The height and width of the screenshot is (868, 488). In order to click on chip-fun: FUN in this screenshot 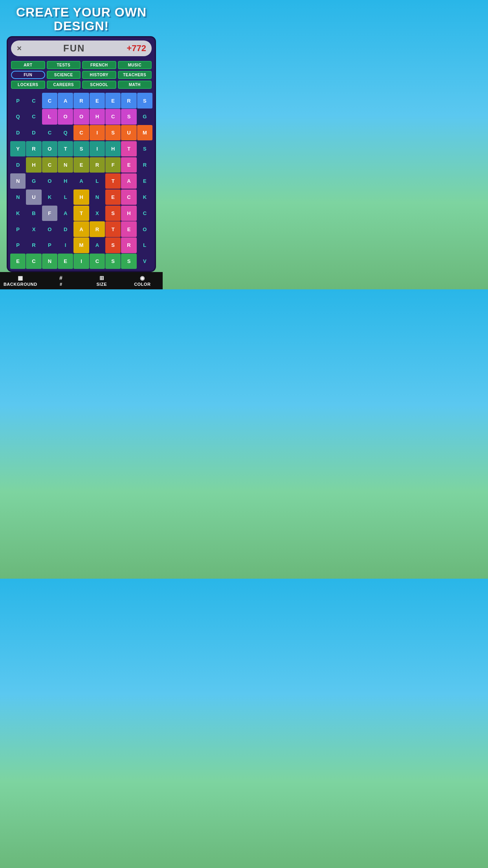, I will do `click(28, 75)`.